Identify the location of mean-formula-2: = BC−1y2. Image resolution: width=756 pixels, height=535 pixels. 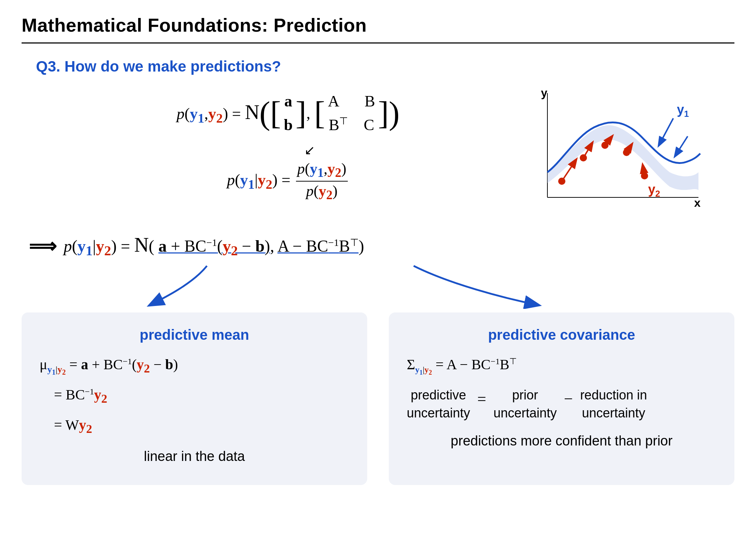
(194, 396).